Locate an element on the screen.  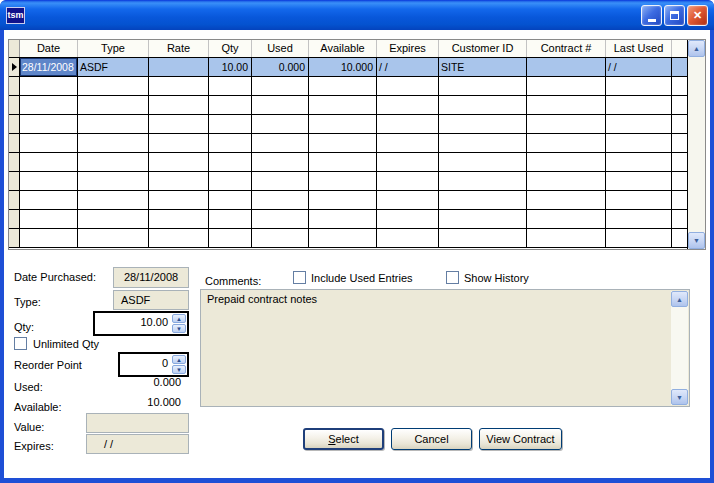
show-history-checkbox is located at coordinates (452, 278).